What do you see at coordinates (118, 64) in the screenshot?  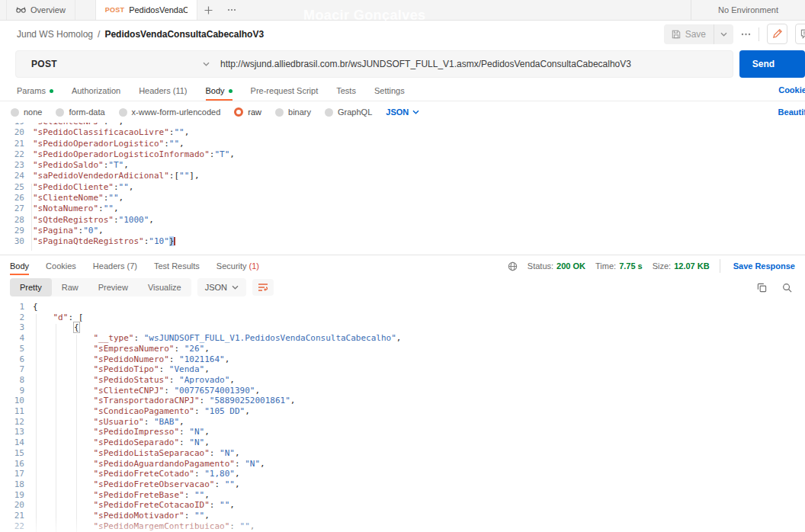 I see `method-selector: POST` at bounding box center [118, 64].